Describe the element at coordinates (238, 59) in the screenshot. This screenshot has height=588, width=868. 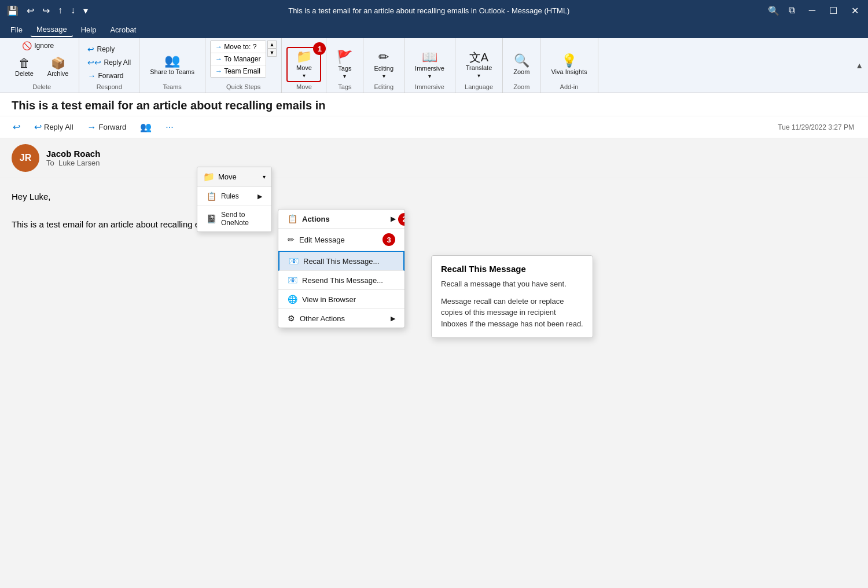
I see `quick-steps-list: → Move to: ? → To Manager → Team Email` at that location.